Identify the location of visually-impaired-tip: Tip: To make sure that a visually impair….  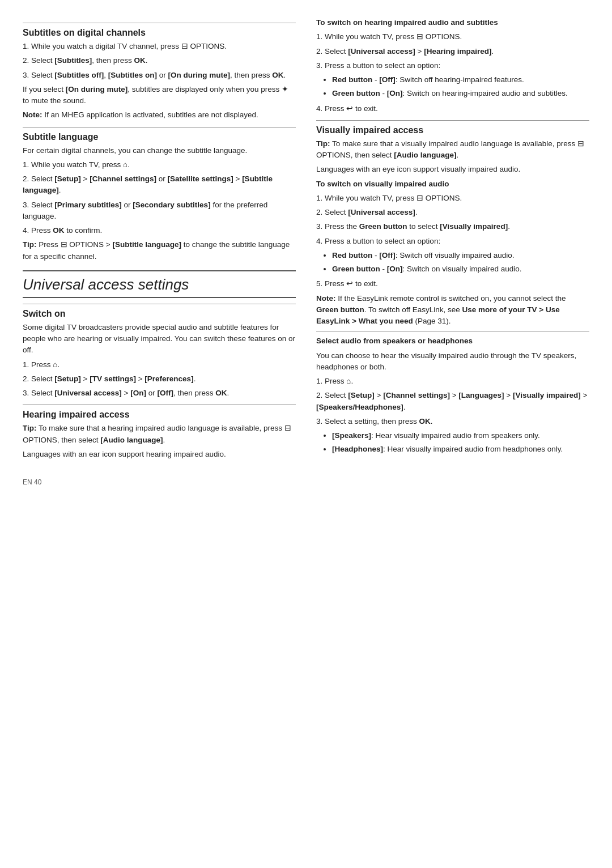
(453, 150).